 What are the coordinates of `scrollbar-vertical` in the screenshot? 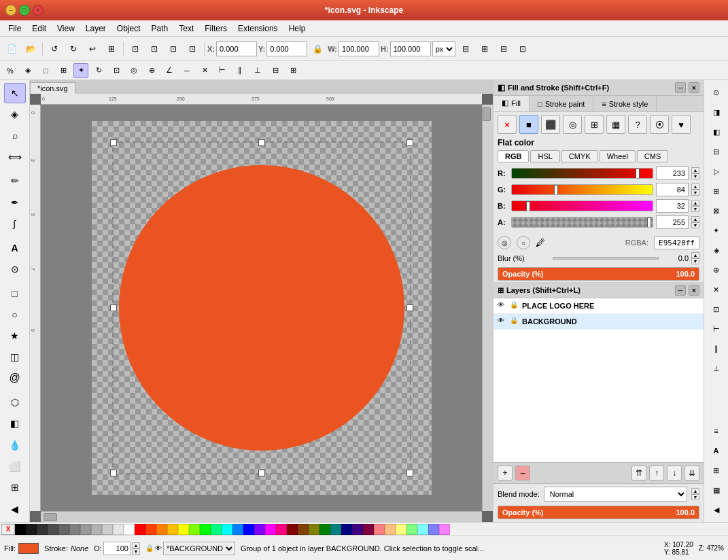 It's located at (487, 308).